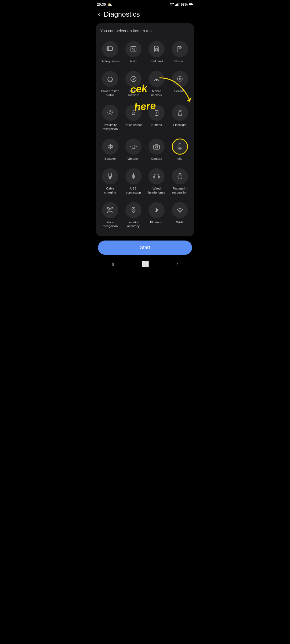 The image size is (290, 644). I want to click on start-button-container: Start, so click(145, 247).